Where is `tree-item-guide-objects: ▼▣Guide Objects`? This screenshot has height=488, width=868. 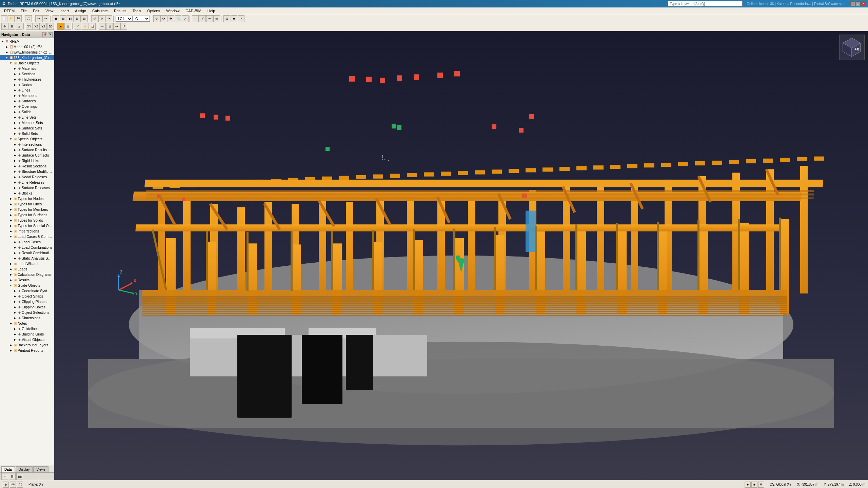 tree-item-guide-objects: ▼▣Guide Objects is located at coordinates (27, 285).